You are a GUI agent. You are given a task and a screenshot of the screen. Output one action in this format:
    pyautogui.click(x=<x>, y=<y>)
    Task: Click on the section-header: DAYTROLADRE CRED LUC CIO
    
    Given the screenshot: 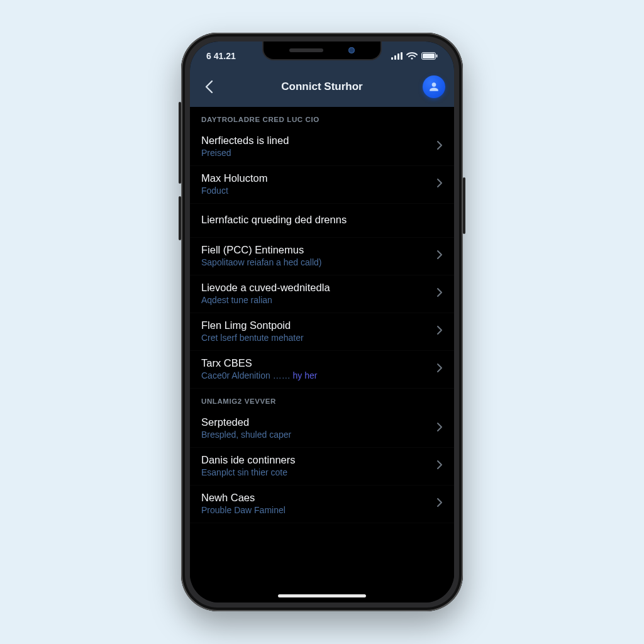 What is the action you would take?
    pyautogui.click(x=322, y=118)
    